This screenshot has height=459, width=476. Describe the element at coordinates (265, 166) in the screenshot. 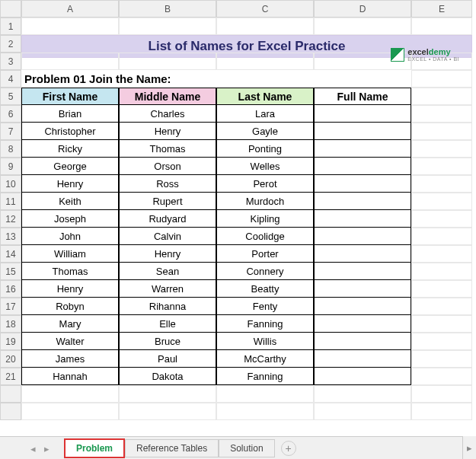

I see `table-cell-last: Welles` at that location.